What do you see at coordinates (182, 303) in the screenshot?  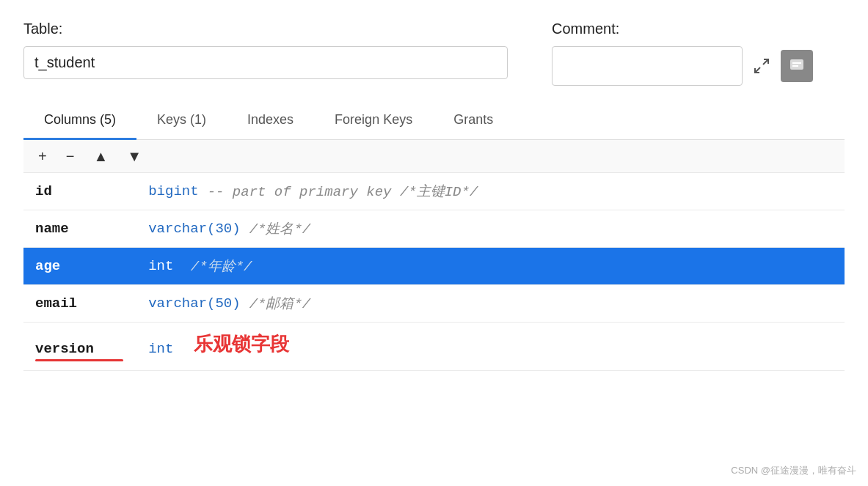 I see `col-type-email: varchar(50)` at bounding box center [182, 303].